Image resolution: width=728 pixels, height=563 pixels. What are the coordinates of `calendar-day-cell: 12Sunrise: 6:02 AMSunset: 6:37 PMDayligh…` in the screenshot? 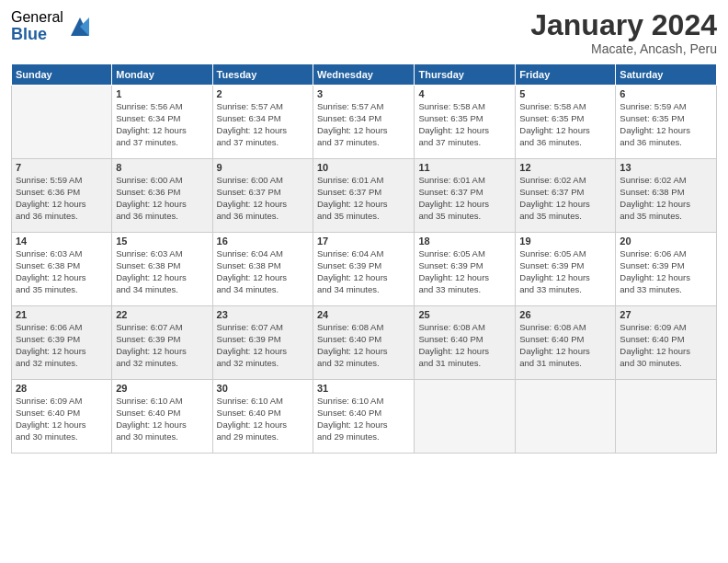 It's located at (566, 196).